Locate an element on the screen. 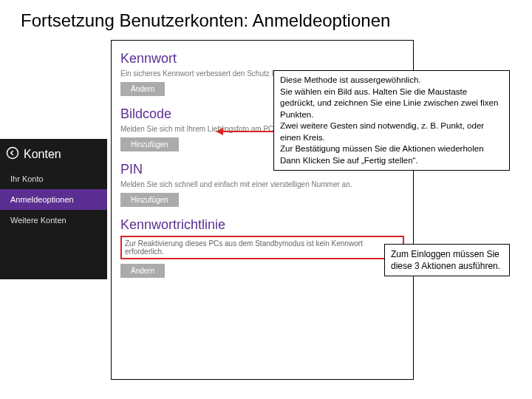  red-arrow-icon is located at coordinates (245, 132).